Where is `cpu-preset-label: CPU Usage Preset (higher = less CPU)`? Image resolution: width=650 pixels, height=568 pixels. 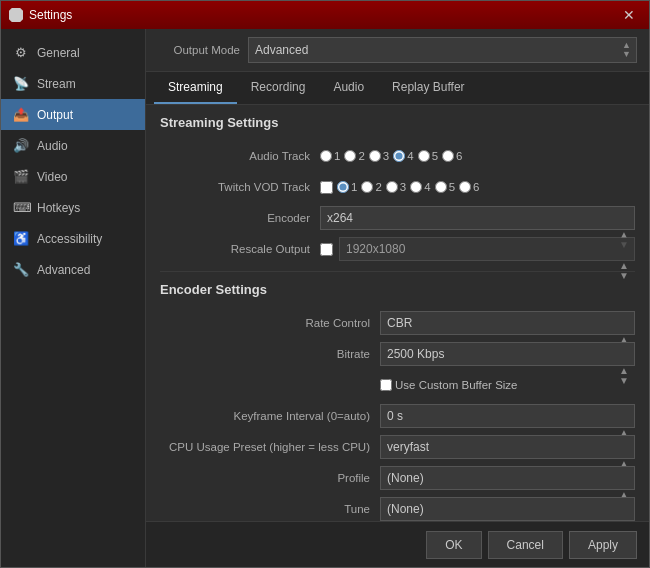
cpu-preset-label: CPU Usage Preset (higher = less CPU) is located at coordinates (270, 447).